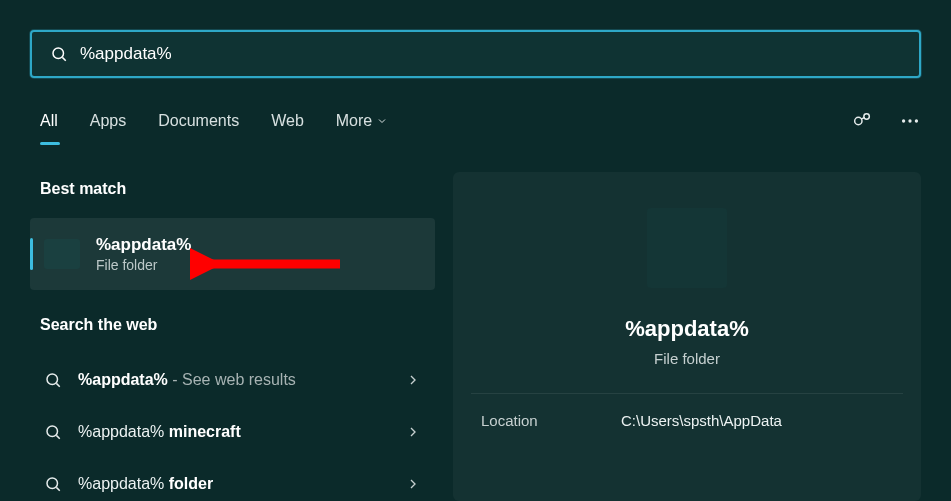  I want to click on best-match-item: %appdata% File folder, so click(232, 254).